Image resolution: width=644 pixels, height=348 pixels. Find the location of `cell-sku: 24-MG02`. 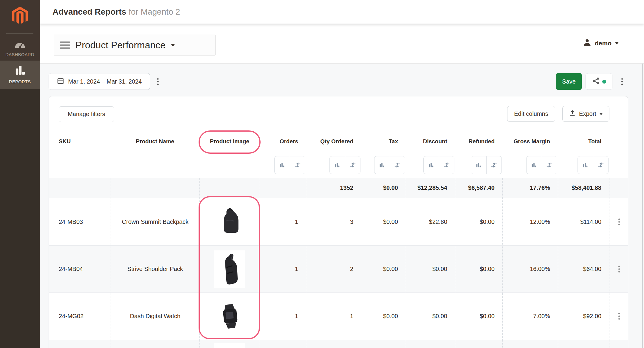

cell-sku: 24-MG02 is located at coordinates (80, 316).